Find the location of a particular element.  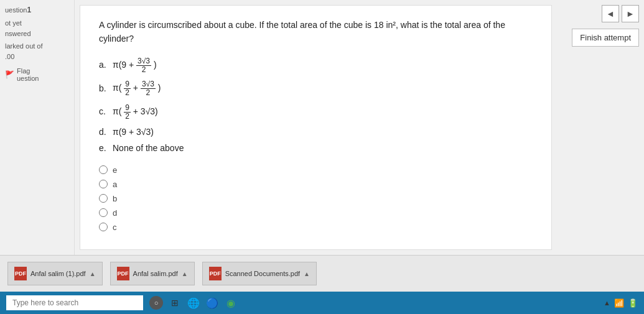

apps-icon: ⊞ is located at coordinates (175, 303).